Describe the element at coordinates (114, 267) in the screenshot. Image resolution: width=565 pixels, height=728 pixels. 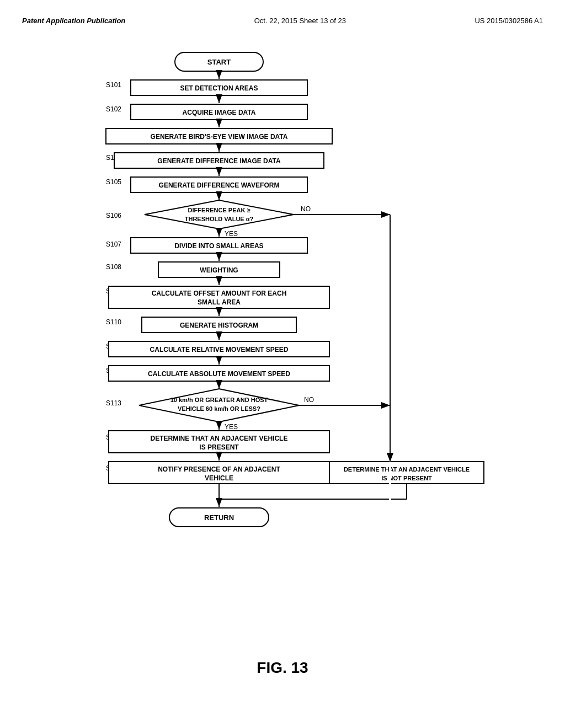
I see `s108-label: S108` at that location.